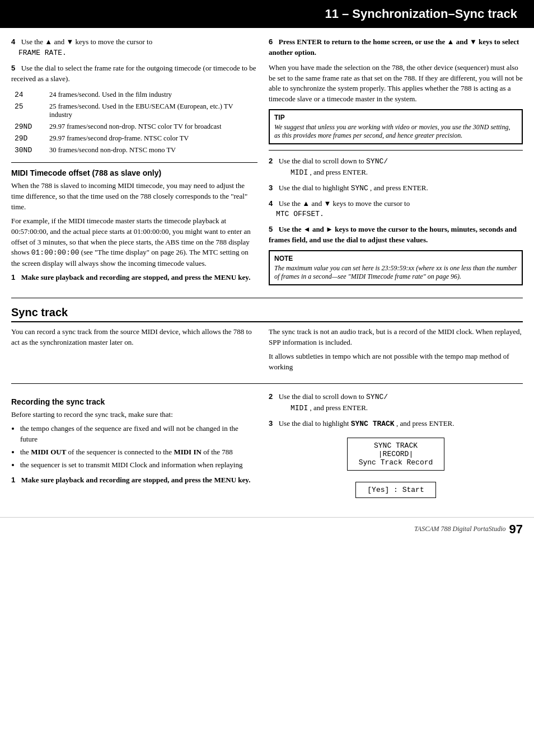  Describe the element at coordinates (273, 396) in the screenshot. I see `recording-step2-num: 2` at that location.